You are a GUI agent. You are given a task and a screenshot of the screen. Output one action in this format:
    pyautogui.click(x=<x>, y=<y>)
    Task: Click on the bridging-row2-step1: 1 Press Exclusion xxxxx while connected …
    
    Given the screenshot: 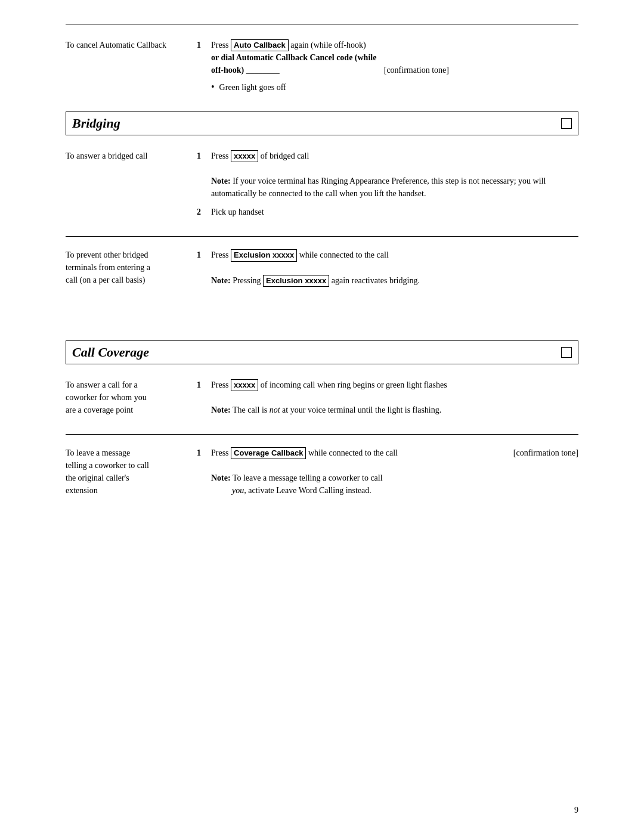 What is the action you would take?
    pyautogui.click(x=388, y=267)
    